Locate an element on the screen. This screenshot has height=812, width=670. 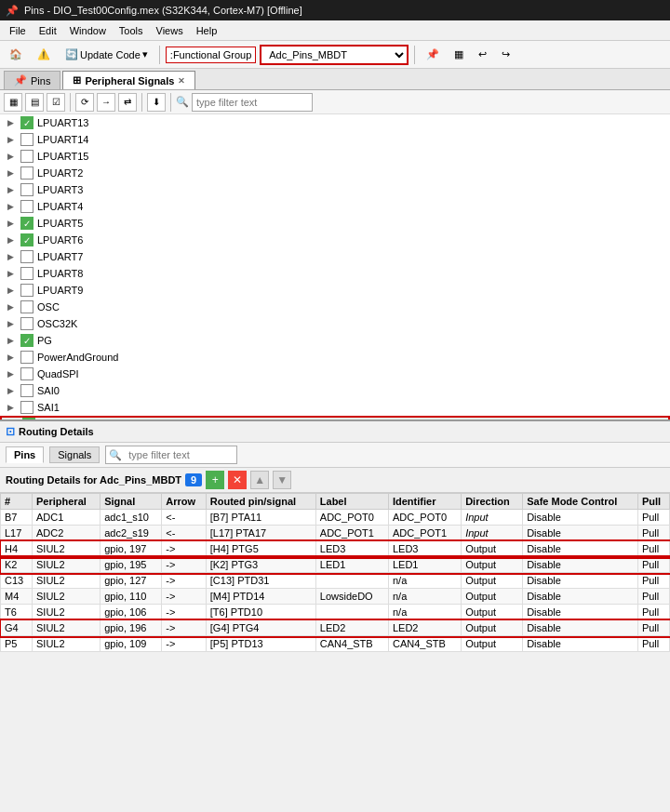
routing-filter-input is located at coordinates (181, 455).